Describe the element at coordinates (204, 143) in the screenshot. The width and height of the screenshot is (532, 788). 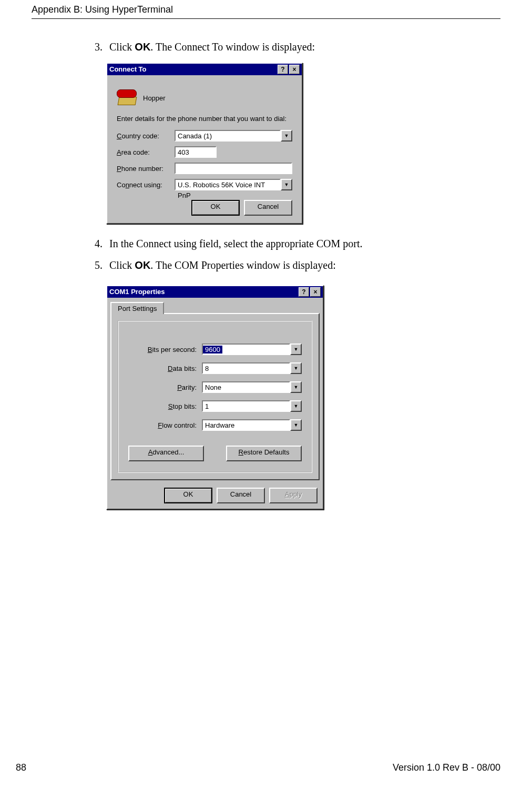
I see `connect-to-dialog: Connect To ? × Hopper Enter details for …` at that location.